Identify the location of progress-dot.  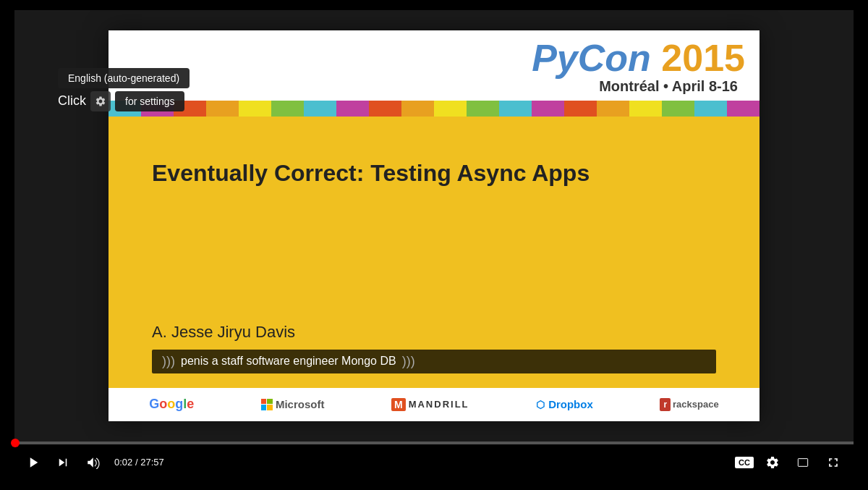
(15, 443).